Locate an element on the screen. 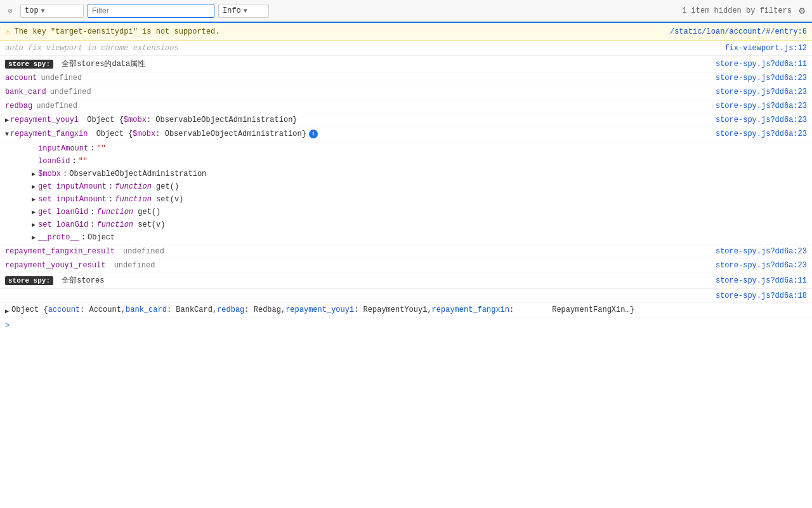 The image size is (812, 508). redbag-key: redbag is located at coordinates (19, 106).